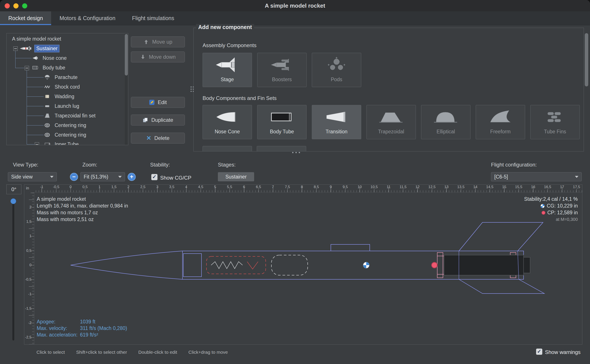  Describe the element at coordinates (236, 177) in the screenshot. I see `stage-toggle-sustainer: Sustainer` at that location.